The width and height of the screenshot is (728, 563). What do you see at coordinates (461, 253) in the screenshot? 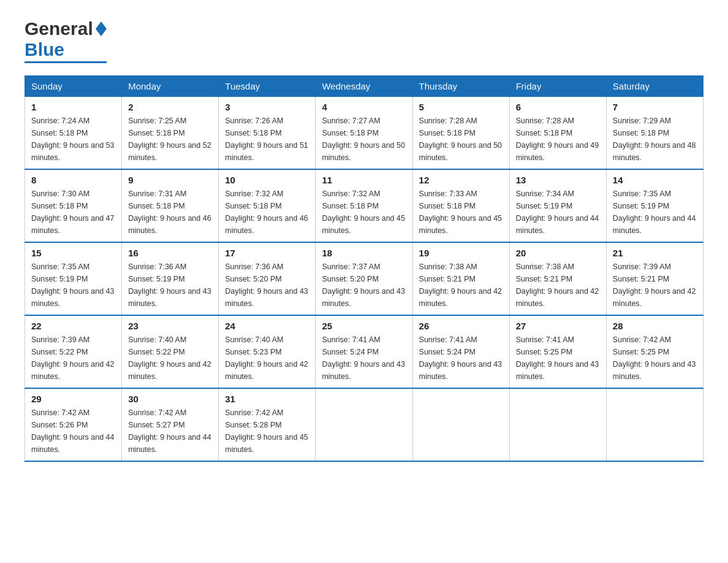
I see `day-number: 19` at bounding box center [461, 253].